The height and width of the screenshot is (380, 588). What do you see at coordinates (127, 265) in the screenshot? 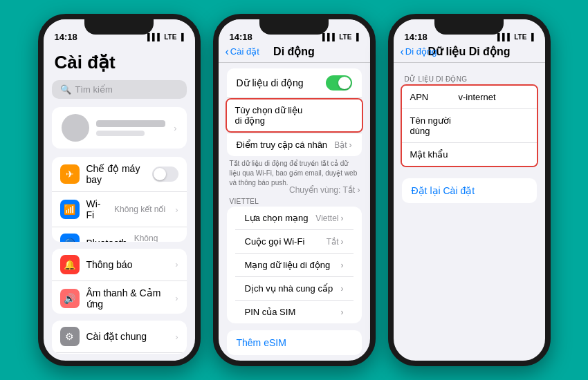
I see `notifications-label: Thông báo` at bounding box center [127, 265].